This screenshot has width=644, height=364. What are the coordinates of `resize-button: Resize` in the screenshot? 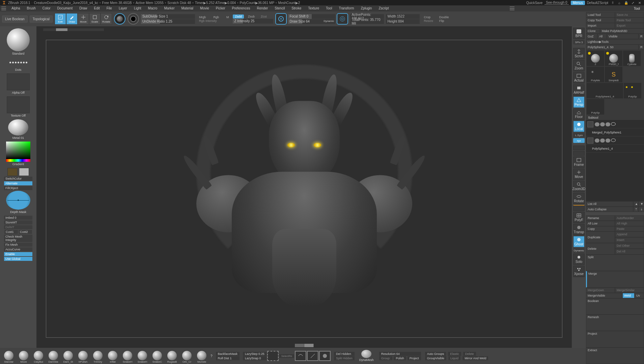 It's located at (428, 21).